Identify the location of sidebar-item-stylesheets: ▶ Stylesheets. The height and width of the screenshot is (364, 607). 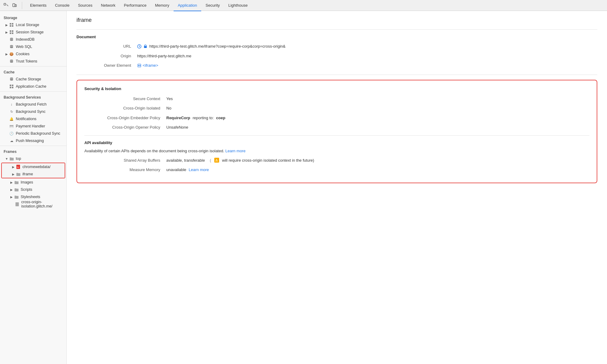
(33, 197).